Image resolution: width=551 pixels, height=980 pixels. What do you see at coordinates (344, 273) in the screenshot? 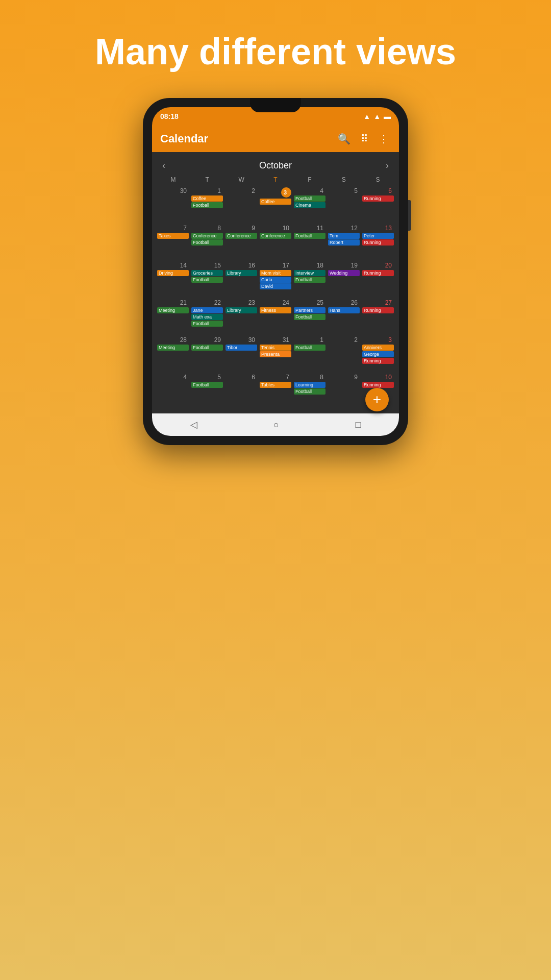
I see `event-wedding: Wedding` at bounding box center [344, 273].